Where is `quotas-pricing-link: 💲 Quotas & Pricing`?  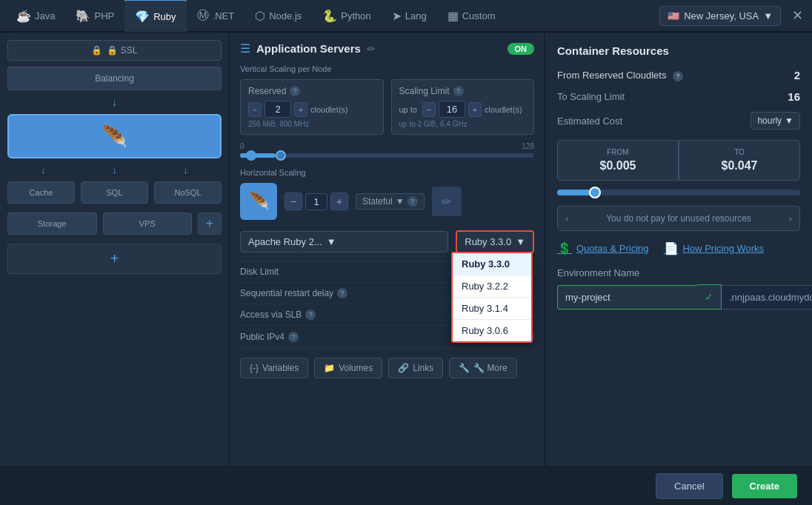
quotas-pricing-link: 💲 Quotas & Pricing is located at coordinates (603, 249).